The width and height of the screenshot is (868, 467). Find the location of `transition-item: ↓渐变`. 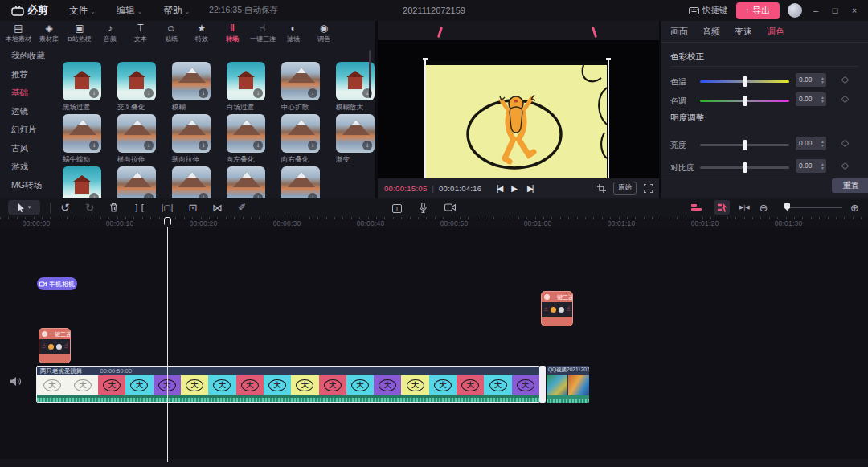

transition-item: ↓渐变 is located at coordinates (355, 139).